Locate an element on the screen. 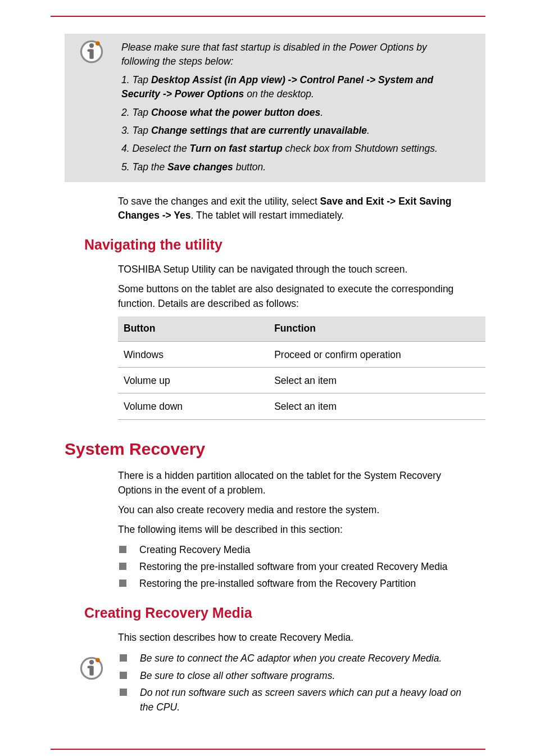 This screenshot has height=756, width=536. recovery-p2: You can also create recovery media and r… is located at coordinates (293, 510).